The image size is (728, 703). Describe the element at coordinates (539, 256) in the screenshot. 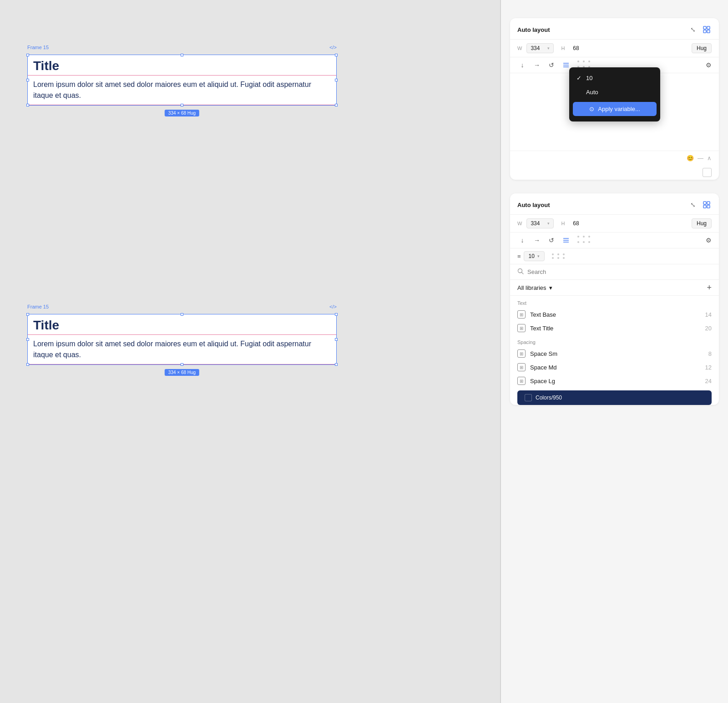

I see `spacing-chevron: ▾` at that location.